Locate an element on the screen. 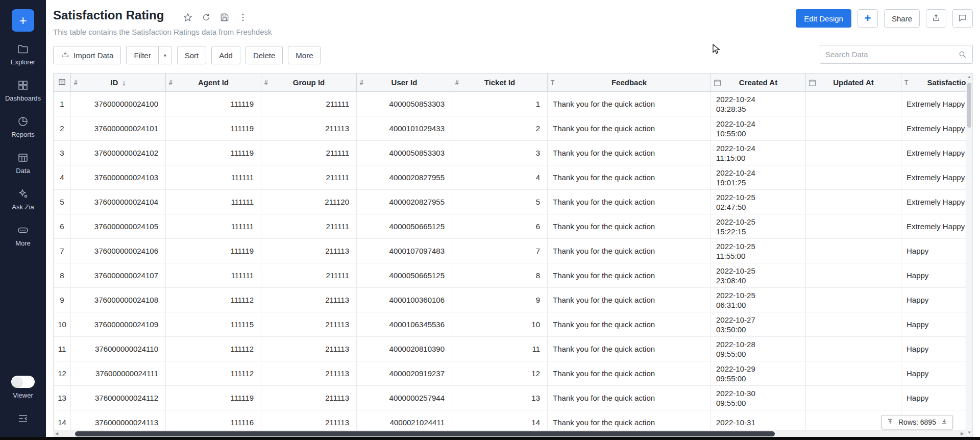  row-number: 7 is located at coordinates (62, 251).